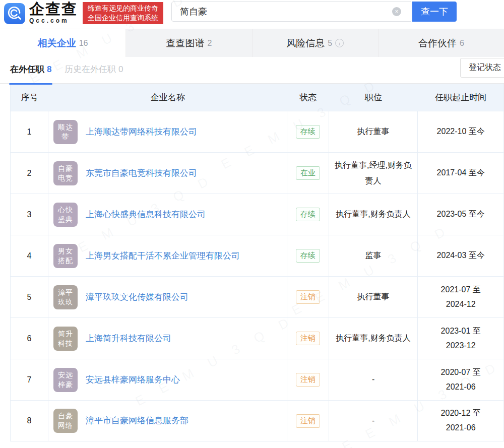 The height and width of the screenshot is (448, 504). Describe the element at coordinates (257, 338) in the screenshot. I see `table-row: 6 简升科技 上海简升科技有限公司 注销 执行董事,财务负责人 2023-01 …` at that location.